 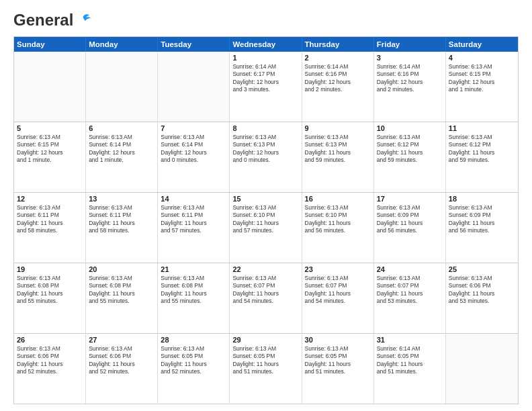 What do you see at coordinates (338, 58) in the screenshot?
I see `day-number: 2` at bounding box center [338, 58].